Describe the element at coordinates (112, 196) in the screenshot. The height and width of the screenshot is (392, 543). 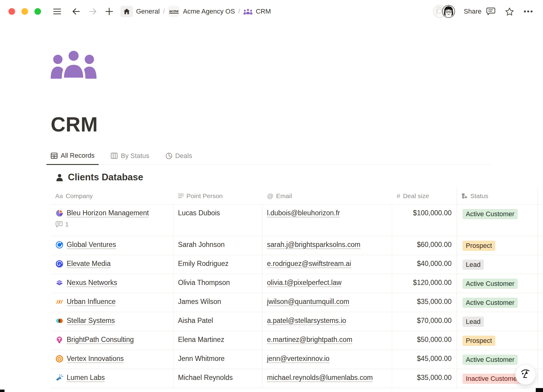
I see `column-header-company: Aa Company` at that location.